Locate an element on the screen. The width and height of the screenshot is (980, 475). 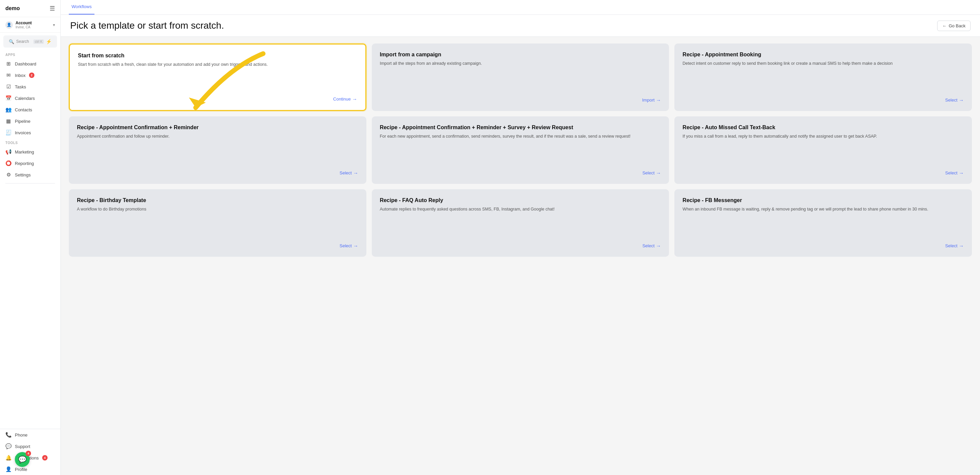
arrow-left-icon: ← is located at coordinates (944, 26).